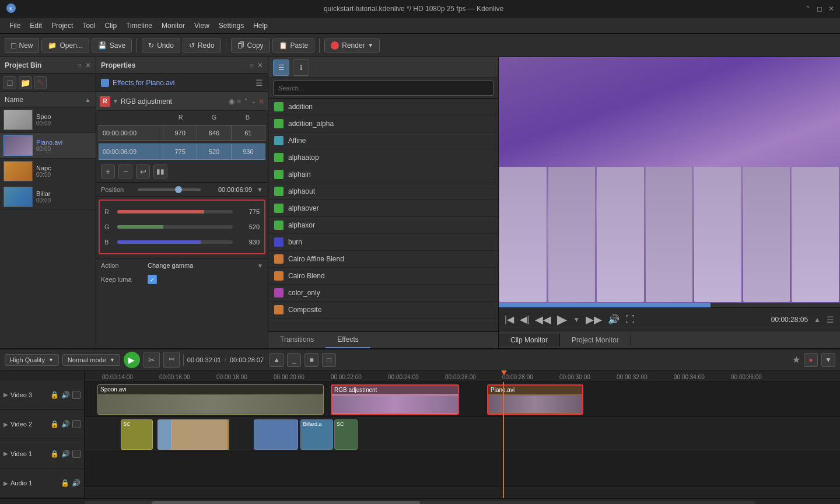 The image size is (840, 504). I want to click on open-button: 📁 Open..., so click(65, 46).